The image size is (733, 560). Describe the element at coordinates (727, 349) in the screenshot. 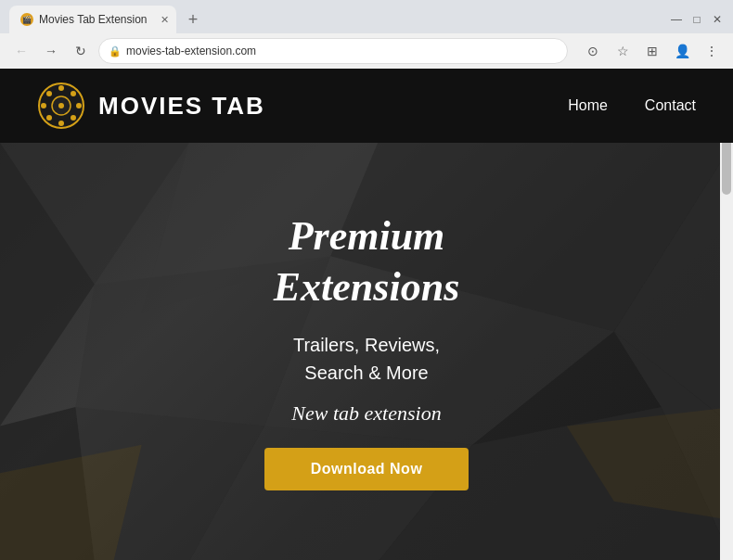

I see `scrollbar` at that location.